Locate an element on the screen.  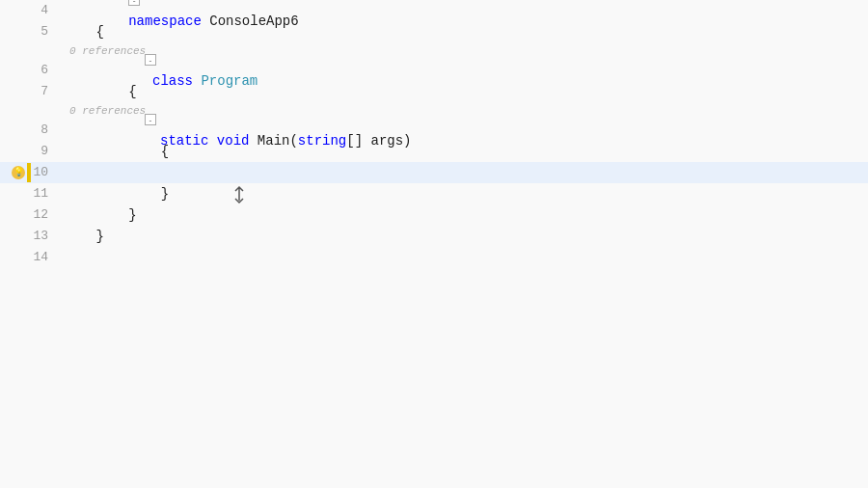
line-number-11: 11 is located at coordinates (29, 194).